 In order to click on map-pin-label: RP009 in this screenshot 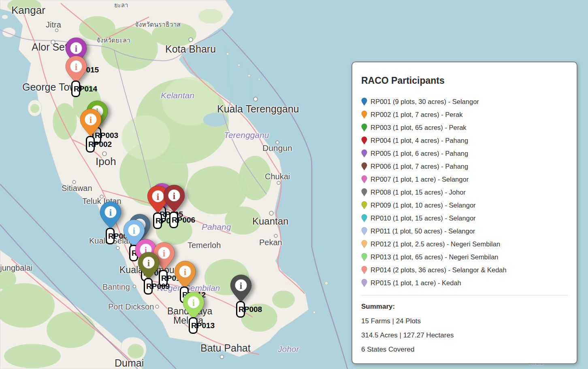, I will do `click(148, 286)`.